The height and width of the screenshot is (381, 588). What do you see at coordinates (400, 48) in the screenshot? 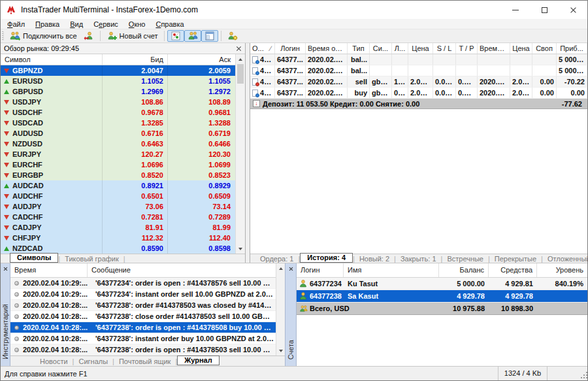
I see `orders-column-header-5: Л...` at bounding box center [400, 48].